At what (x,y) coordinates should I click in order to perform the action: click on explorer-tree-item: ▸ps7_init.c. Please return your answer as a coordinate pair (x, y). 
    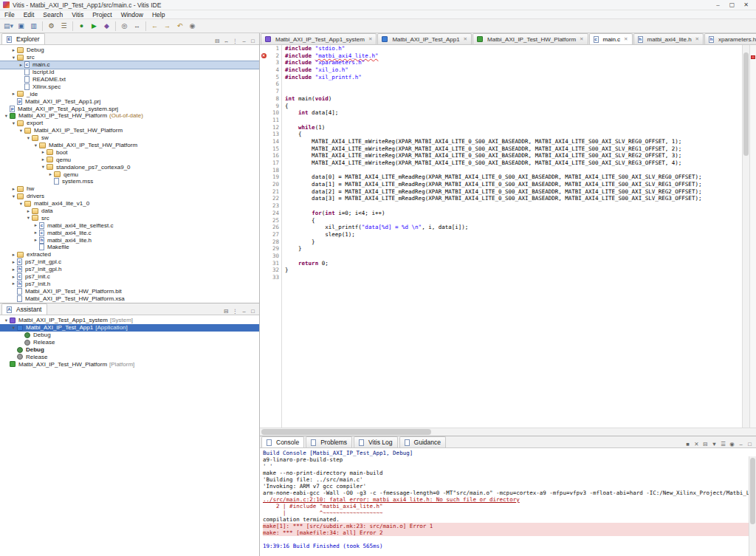
    Looking at the image, I should click on (130, 277).